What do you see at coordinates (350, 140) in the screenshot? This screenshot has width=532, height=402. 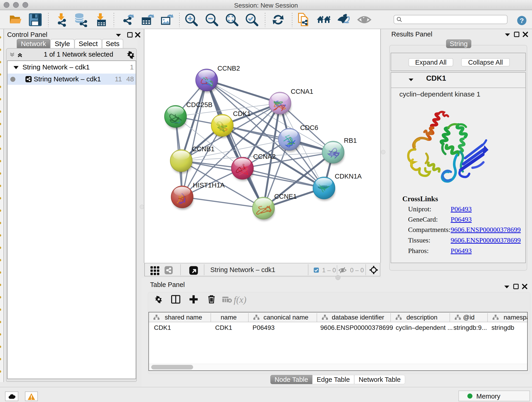 I see `svg-text: RB1` at bounding box center [350, 140].